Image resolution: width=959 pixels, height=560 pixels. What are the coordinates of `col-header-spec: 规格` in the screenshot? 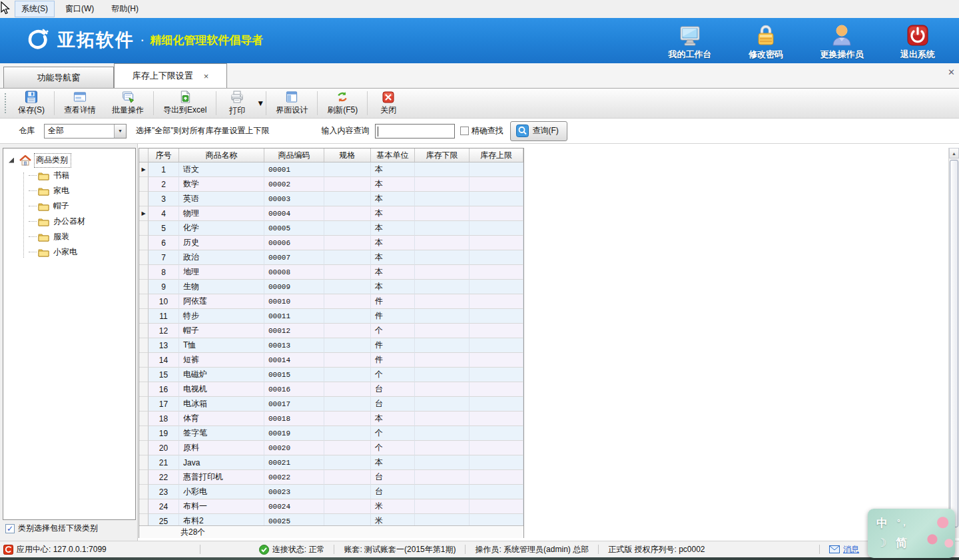 It's located at (348, 155).